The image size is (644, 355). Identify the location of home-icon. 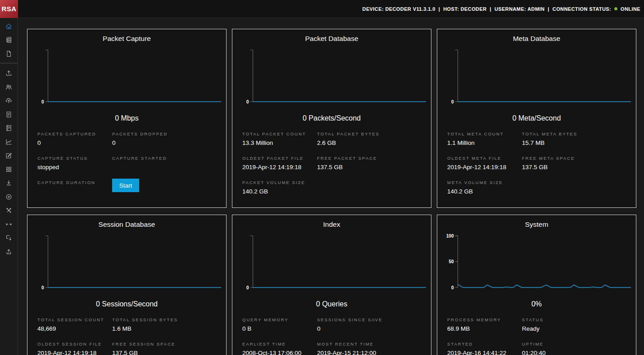
(9, 26).